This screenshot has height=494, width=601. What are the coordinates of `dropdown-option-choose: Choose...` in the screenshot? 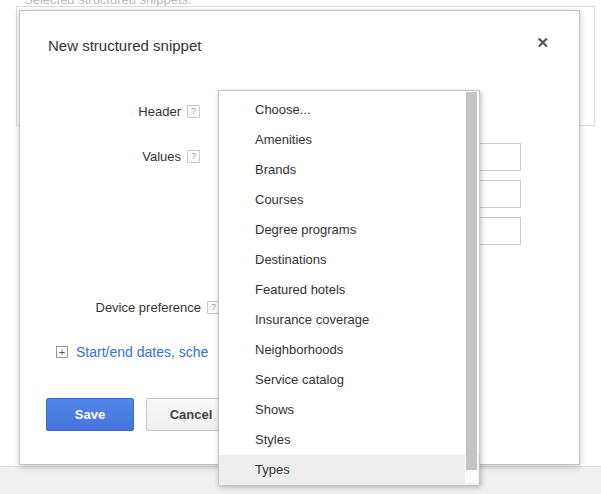 It's located at (349, 110).